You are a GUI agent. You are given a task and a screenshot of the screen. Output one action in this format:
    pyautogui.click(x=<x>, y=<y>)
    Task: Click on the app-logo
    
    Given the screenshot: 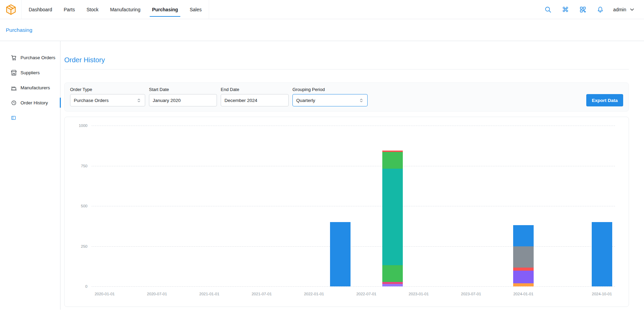 What is the action you would take?
    pyautogui.click(x=11, y=10)
    